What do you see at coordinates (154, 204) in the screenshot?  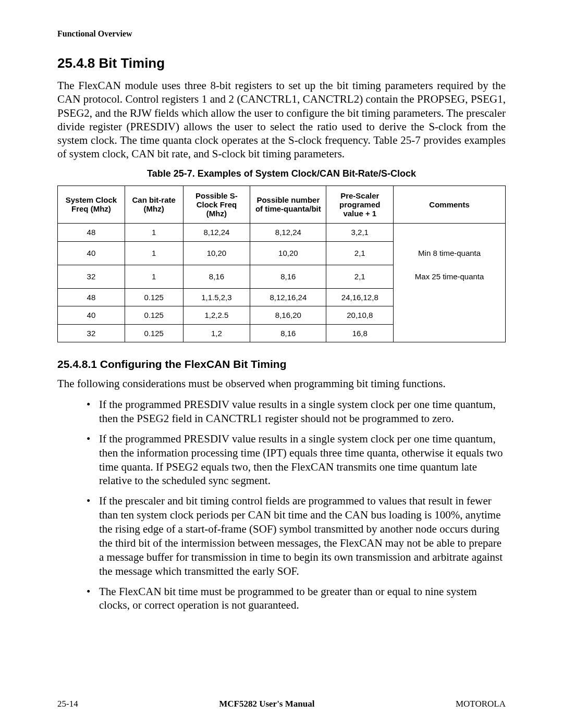 I see `th-bit-rate: Can bit-rate (Mhz)` at bounding box center [154, 204].